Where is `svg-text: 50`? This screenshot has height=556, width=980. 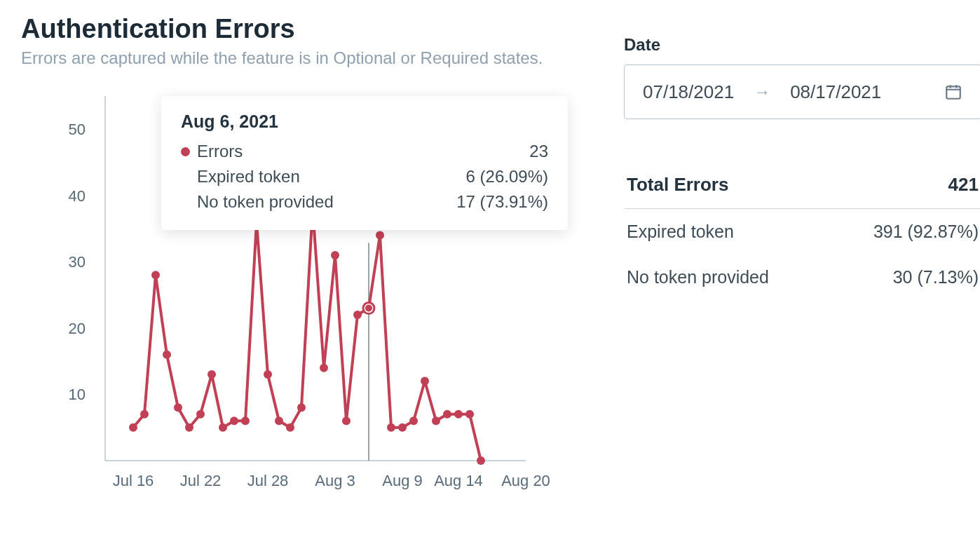
svg-text: 50 is located at coordinates (77, 129).